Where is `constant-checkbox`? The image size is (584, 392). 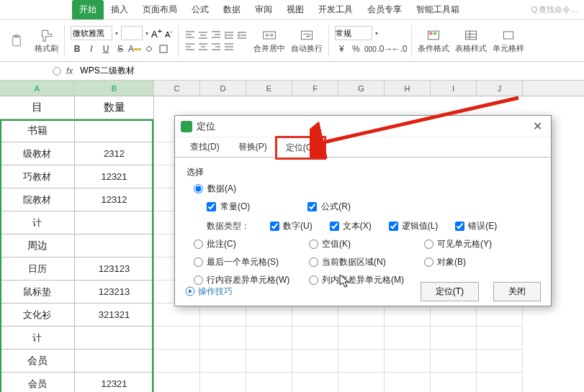
constant-checkbox is located at coordinates (212, 207).